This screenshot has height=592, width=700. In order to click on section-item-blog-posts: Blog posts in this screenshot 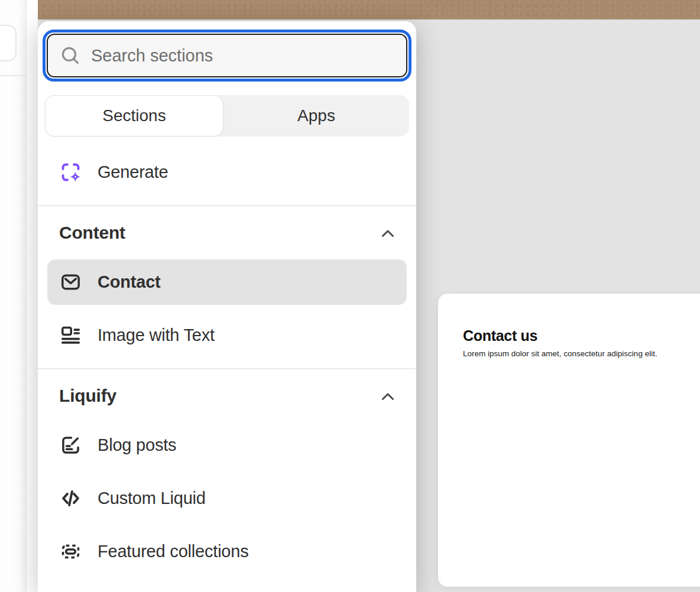, I will do `click(227, 445)`.